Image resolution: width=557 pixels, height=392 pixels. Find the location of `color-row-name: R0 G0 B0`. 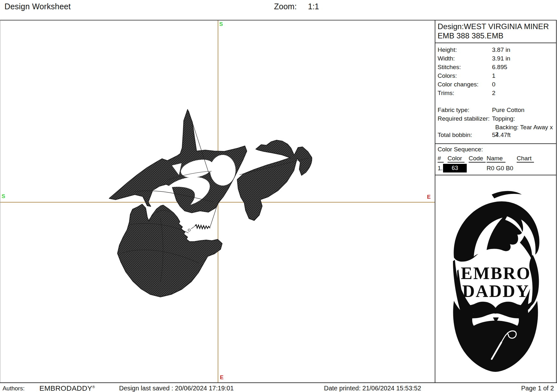

color-row-name: R0 G0 B0 is located at coordinates (500, 168).